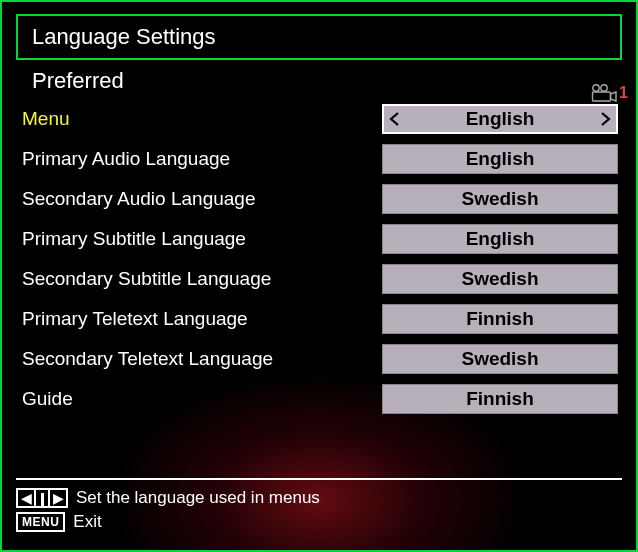 This screenshot has width=638, height=552. What do you see at coordinates (201, 359) in the screenshot?
I see `setting-label: Secondary Teletext Language` at bounding box center [201, 359].